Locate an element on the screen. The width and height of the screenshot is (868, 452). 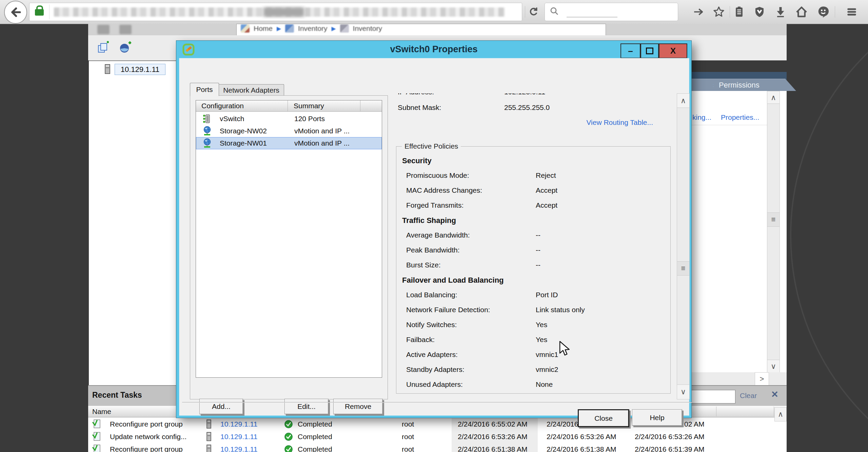
task-name: Update network config... is located at coordinates (148, 437).